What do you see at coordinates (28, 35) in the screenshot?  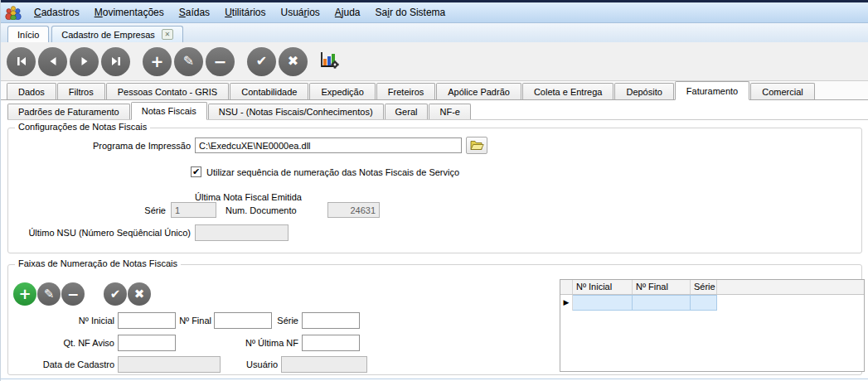 I see `window-tab-label: Início` at bounding box center [28, 35].